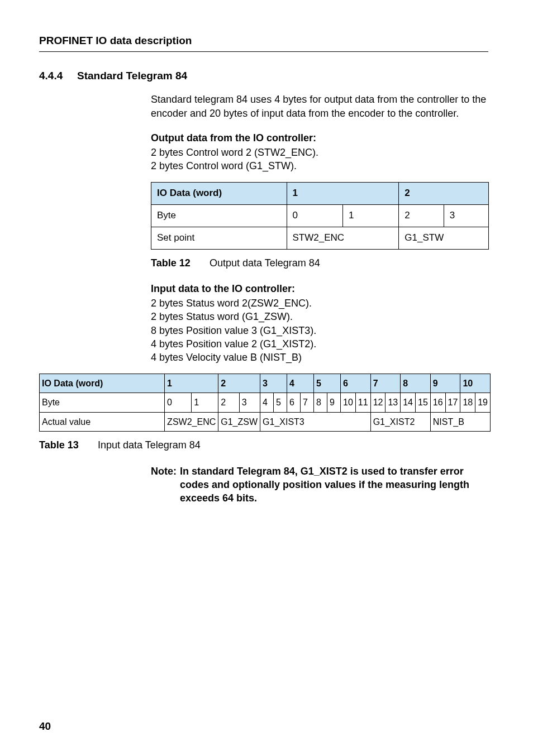  What do you see at coordinates (265, 383) in the screenshot?
I see `table-row: IO Data (word) 1 2 3 4 5 6 7 8 9 10` at bounding box center [265, 383].